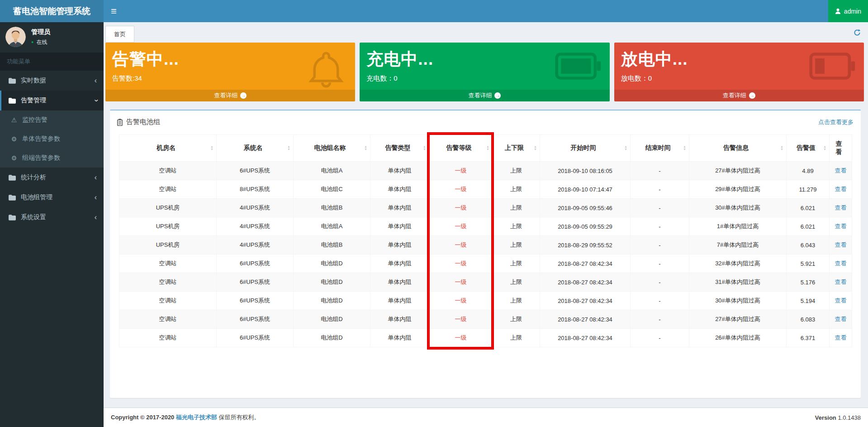 The height and width of the screenshot is (427, 868). Describe the element at coordinates (52, 158) in the screenshot. I see `sidebar-item-group-alarm-params: ⚙ 组端告警参数` at that location.